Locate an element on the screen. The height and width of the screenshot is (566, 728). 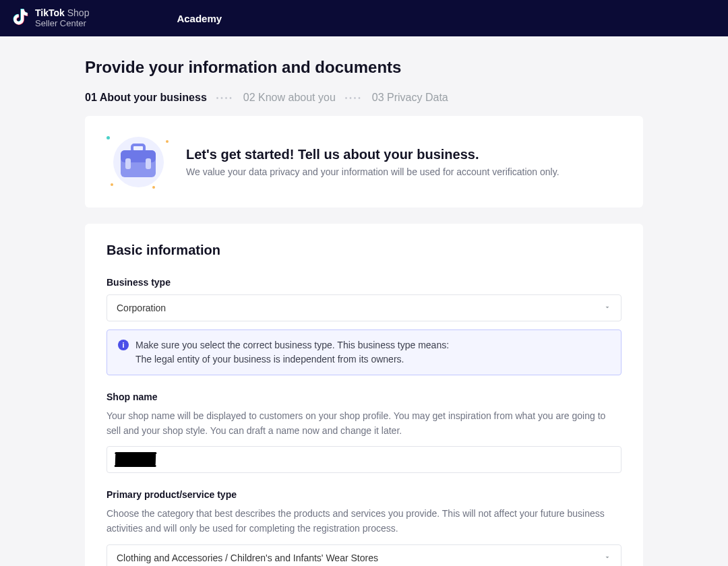
step-3: 03 Privacy Data is located at coordinates (410, 98).